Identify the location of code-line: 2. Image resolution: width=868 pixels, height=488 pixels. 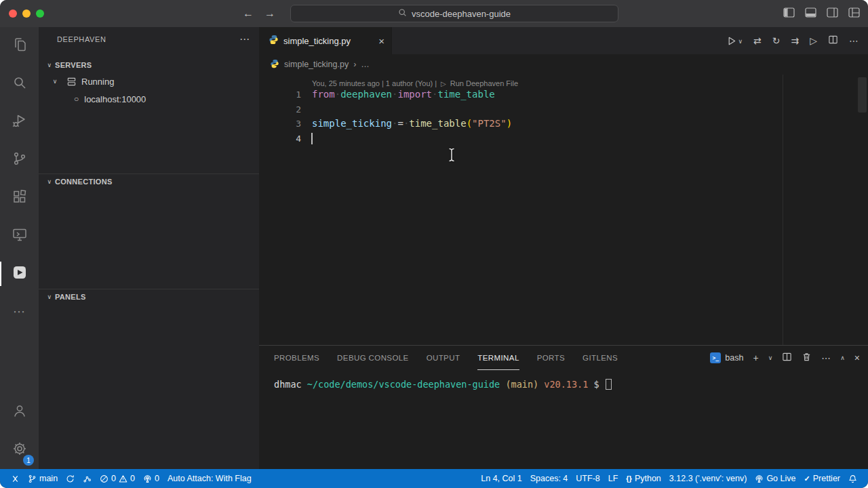
(564, 110).